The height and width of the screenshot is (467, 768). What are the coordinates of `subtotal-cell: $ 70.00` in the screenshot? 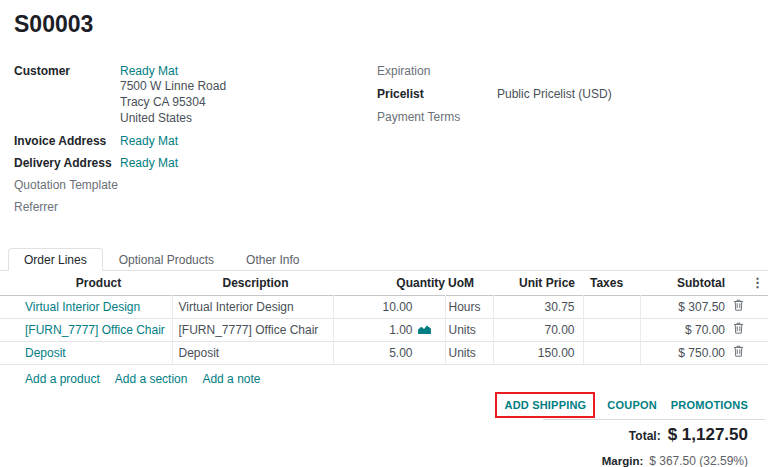 It's located at (685, 330).